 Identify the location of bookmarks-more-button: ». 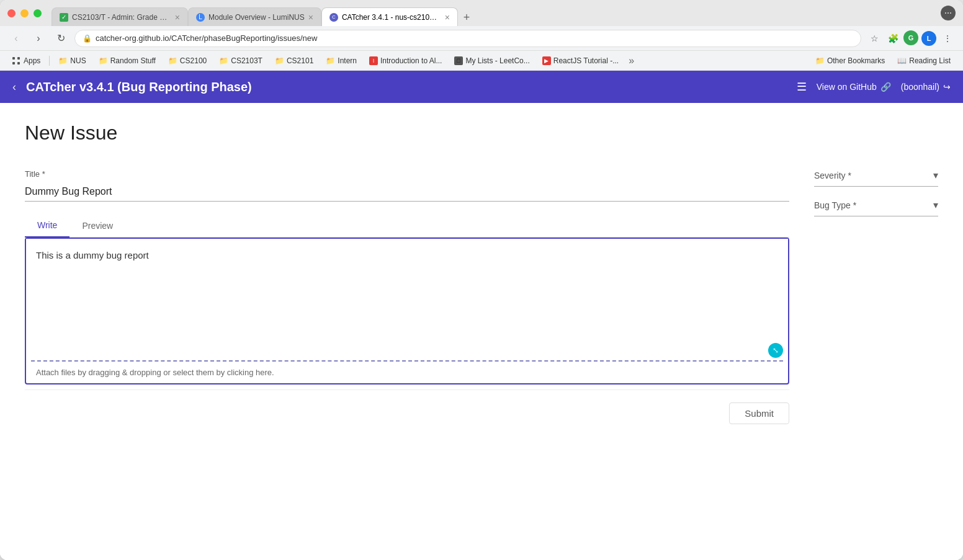
(632, 61).